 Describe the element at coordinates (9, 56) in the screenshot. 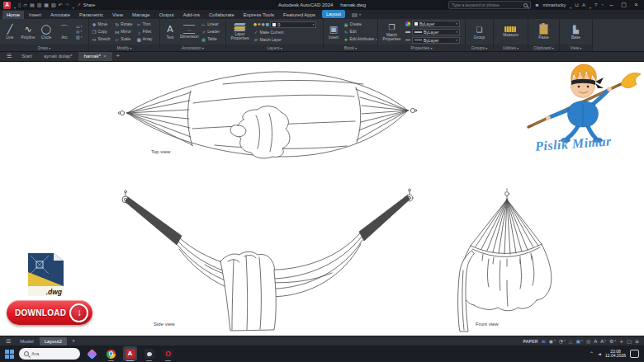

I see `file-tab-menu-icon: ☰` at that location.